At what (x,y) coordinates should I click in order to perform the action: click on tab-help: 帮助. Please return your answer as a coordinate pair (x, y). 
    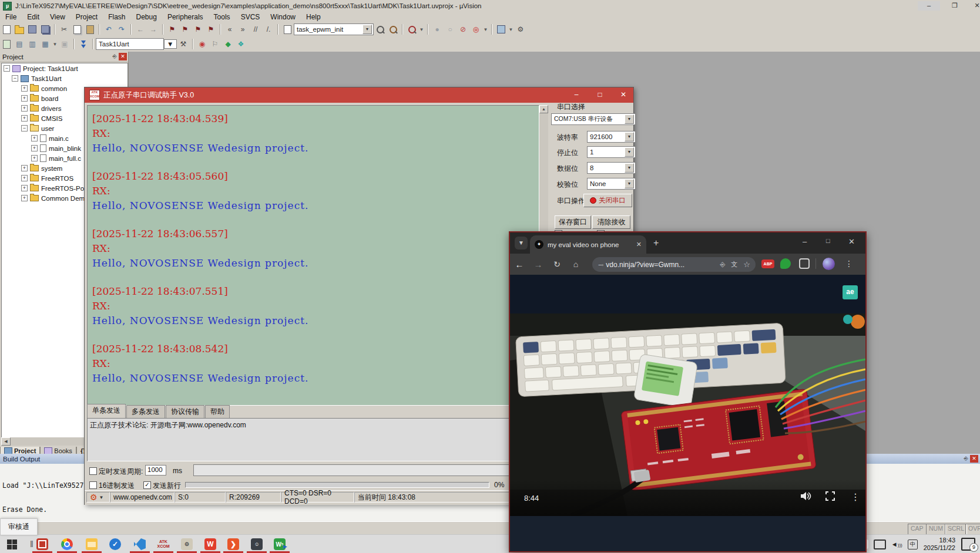
    Looking at the image, I should click on (217, 412).